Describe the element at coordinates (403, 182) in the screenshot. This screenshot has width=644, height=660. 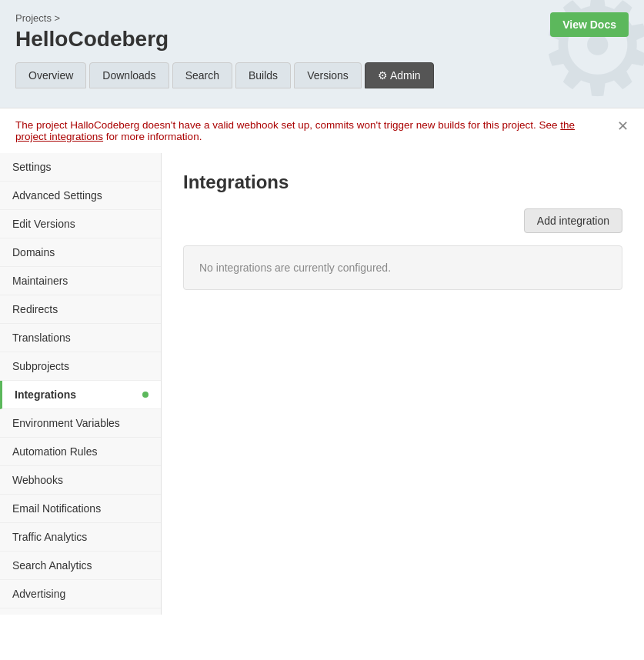
I see `page-title: Integrations` at that location.